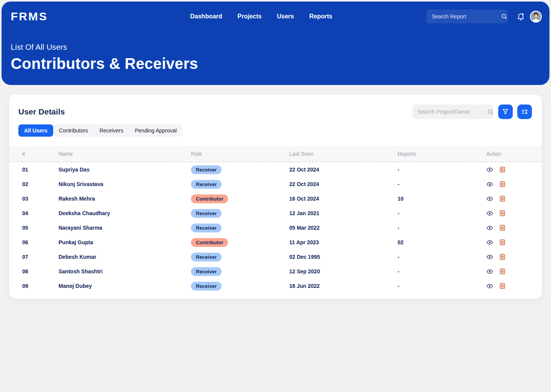 Image resolution: width=551 pixels, height=392 pixels. What do you see at coordinates (125, 286) in the screenshot?
I see `user-name-cell: Manoj Dubey` at bounding box center [125, 286].